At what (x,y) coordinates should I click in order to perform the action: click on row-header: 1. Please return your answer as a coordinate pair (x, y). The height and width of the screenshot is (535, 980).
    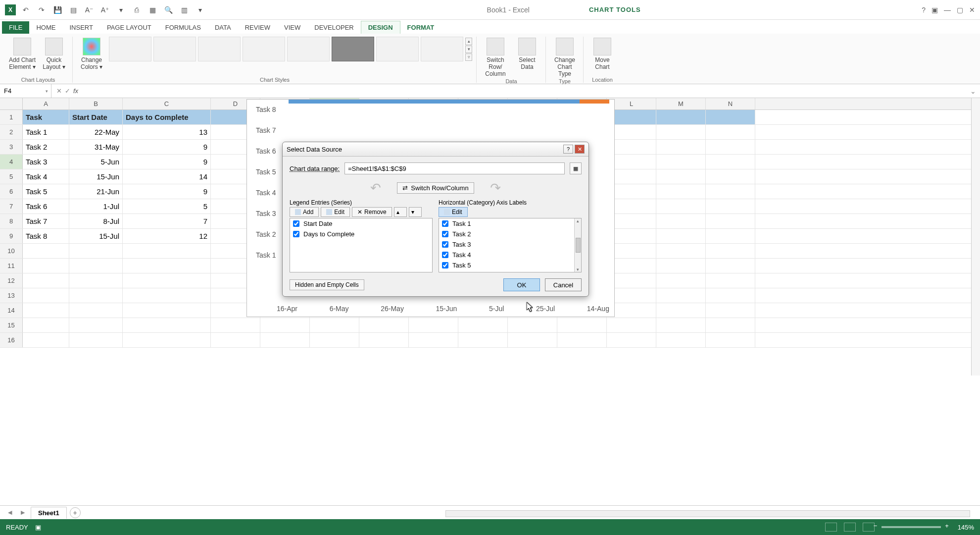
    Looking at the image, I should click on (11, 117).